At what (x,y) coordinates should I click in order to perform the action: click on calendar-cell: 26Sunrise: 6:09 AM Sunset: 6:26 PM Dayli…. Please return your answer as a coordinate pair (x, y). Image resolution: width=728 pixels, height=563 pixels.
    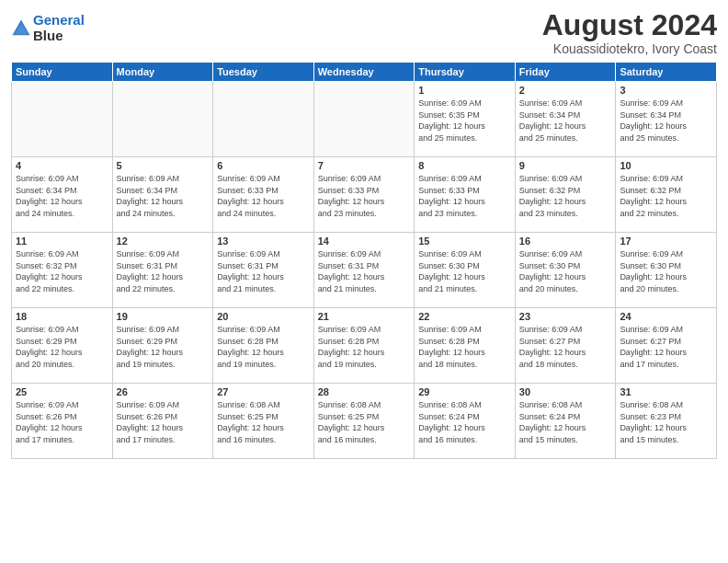
    Looking at the image, I should click on (163, 421).